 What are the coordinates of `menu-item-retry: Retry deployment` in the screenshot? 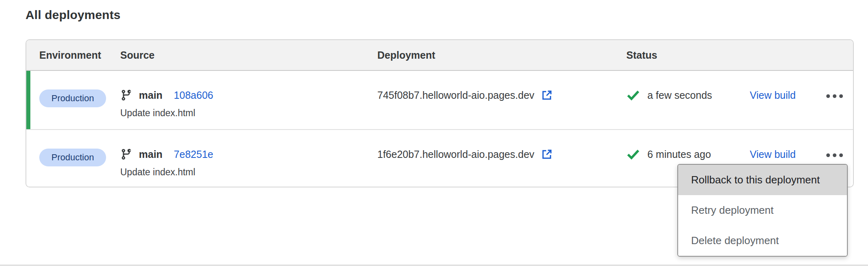 It's located at (763, 211).